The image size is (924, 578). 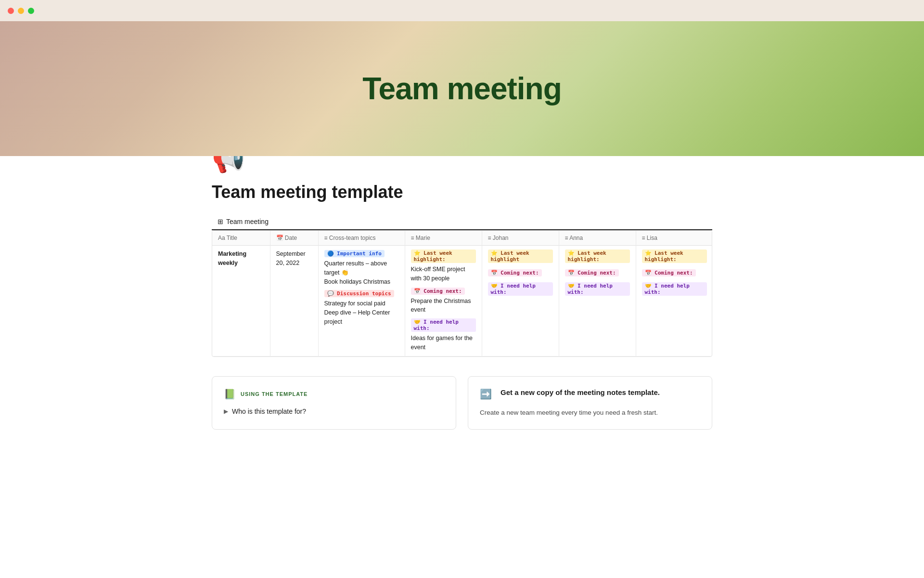 What do you see at coordinates (444, 306) in the screenshot?
I see `marie-coming-text: Prepare the Christmas event` at bounding box center [444, 306].